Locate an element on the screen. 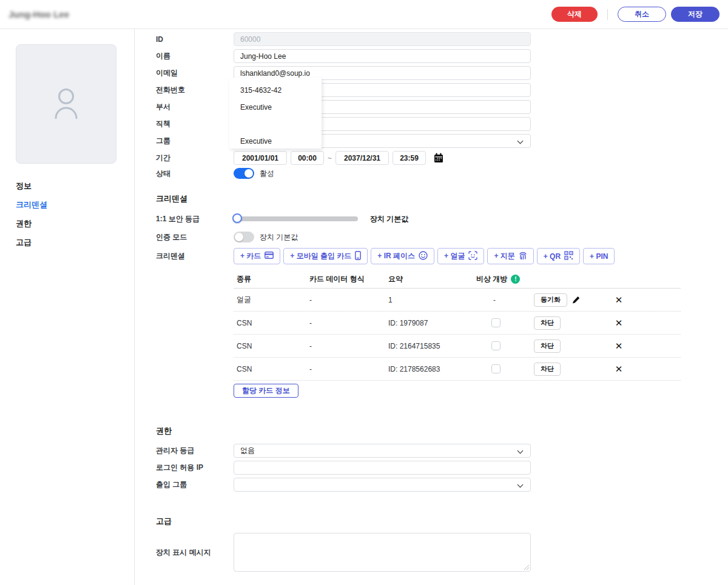  ir-face-icon is located at coordinates (423, 256).